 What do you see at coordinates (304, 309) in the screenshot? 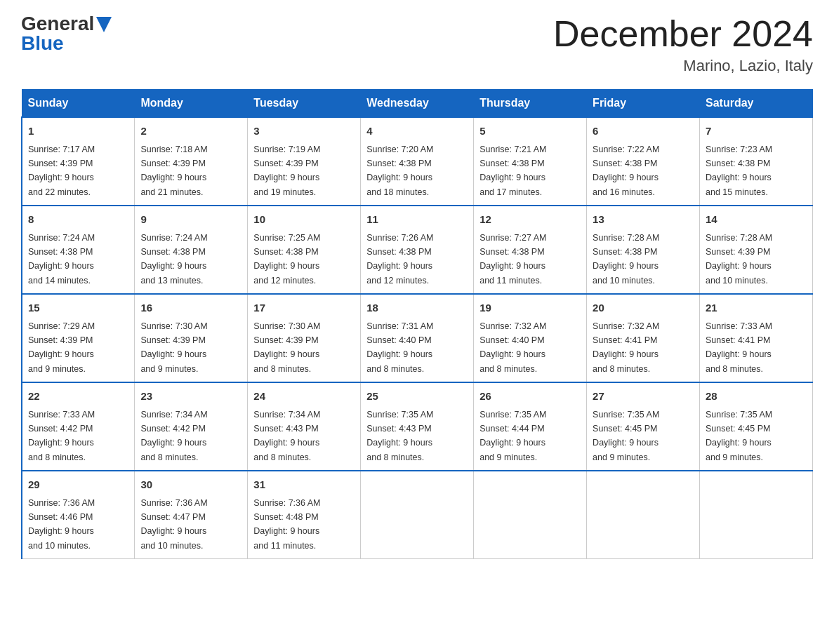
I see `day-number: 17` at bounding box center [304, 309].